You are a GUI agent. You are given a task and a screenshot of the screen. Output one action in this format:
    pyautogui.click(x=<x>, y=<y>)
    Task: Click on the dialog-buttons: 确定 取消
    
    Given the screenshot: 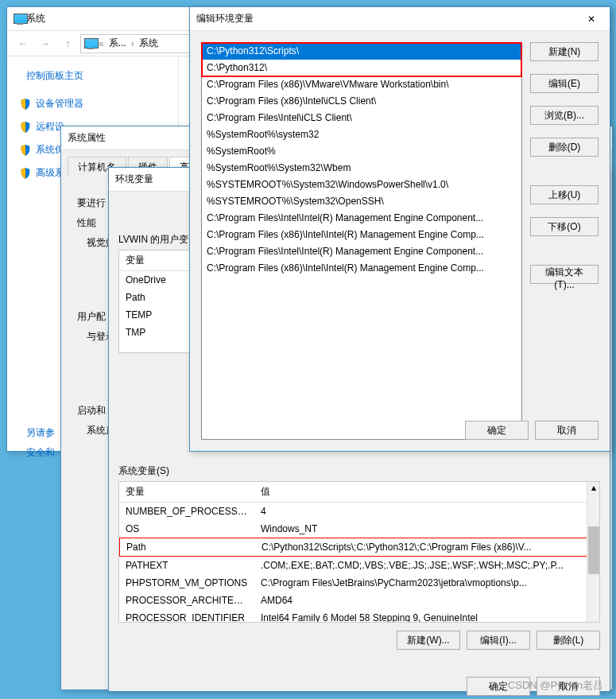 What is the action you would take?
    pyautogui.click(x=532, y=430)
    